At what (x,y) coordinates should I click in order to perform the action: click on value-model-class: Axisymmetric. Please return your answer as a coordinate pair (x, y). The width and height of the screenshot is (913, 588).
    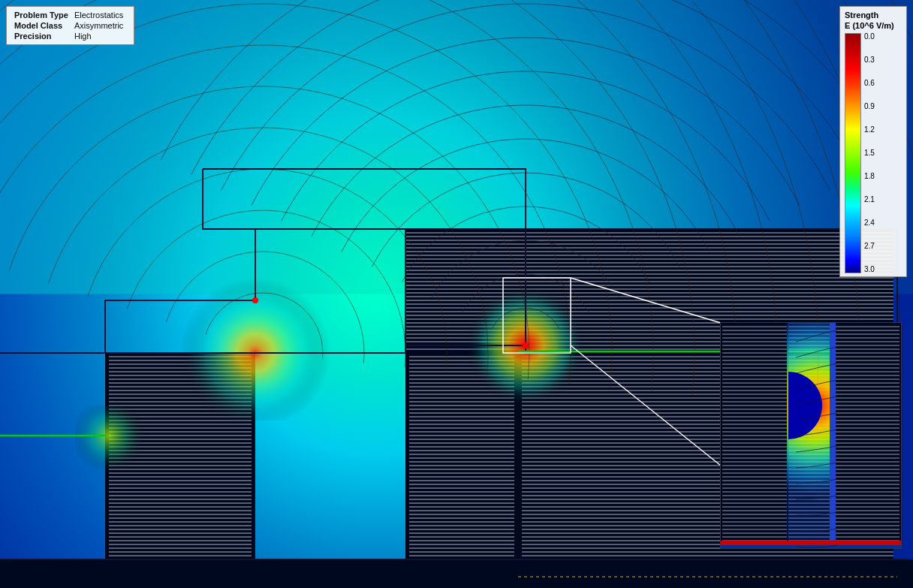
    Looking at the image, I should click on (101, 26).